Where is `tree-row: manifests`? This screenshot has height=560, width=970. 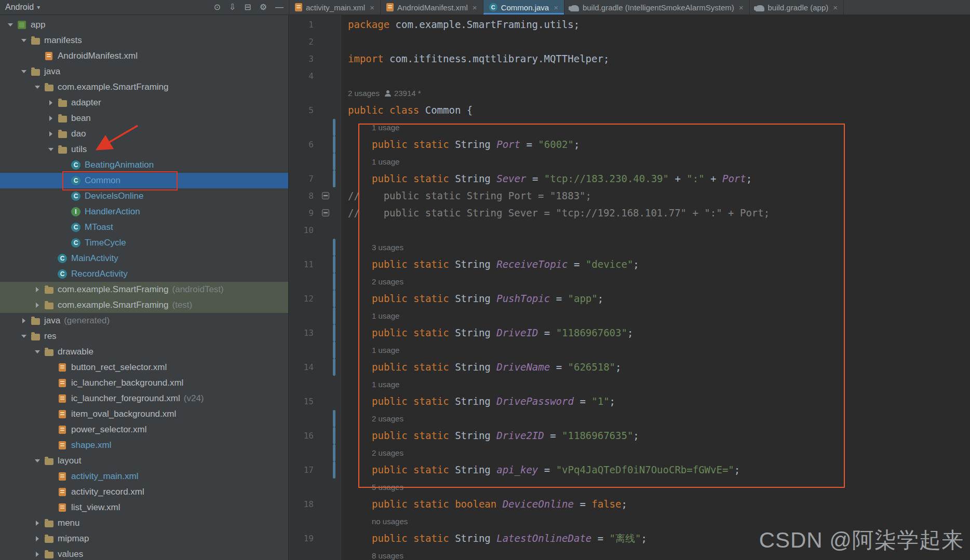 tree-row: manifests is located at coordinates (144, 40).